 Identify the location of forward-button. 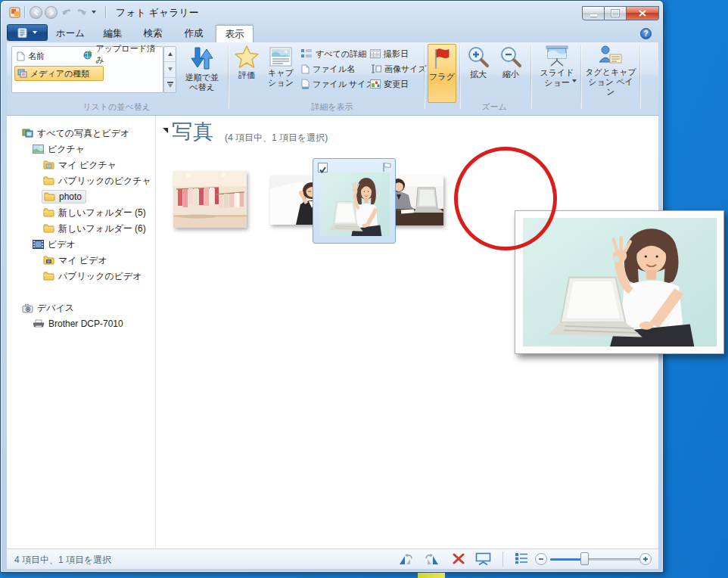
(51, 12).